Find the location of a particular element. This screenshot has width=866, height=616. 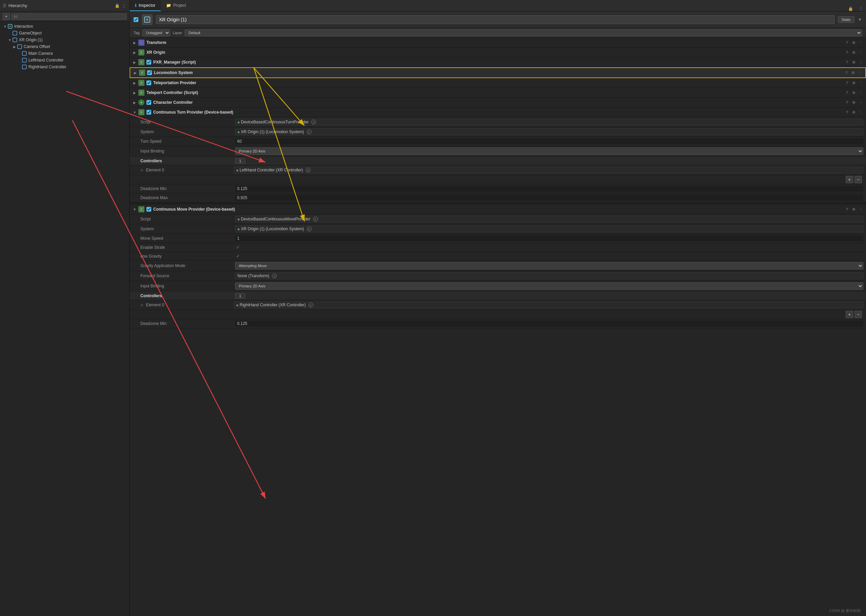

contmove-remove-button: − is located at coordinates (858, 314).